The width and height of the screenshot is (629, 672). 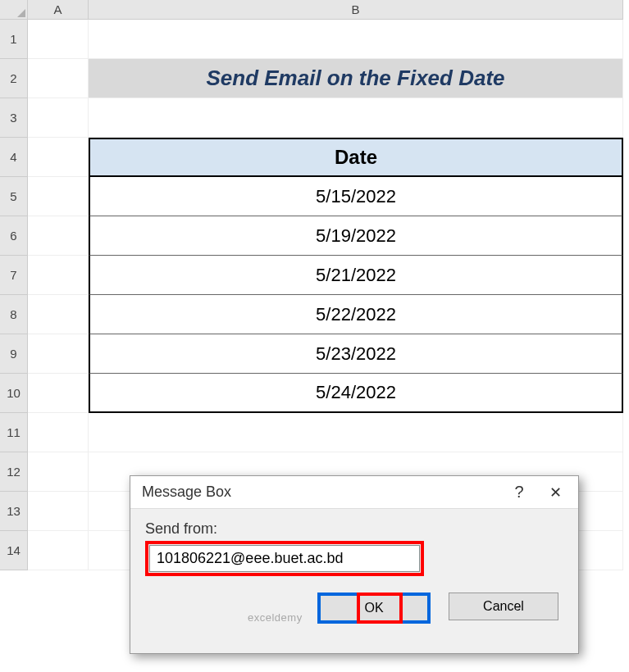 I want to click on dialog-titlebar: Message Box ? ✕, so click(x=354, y=493).